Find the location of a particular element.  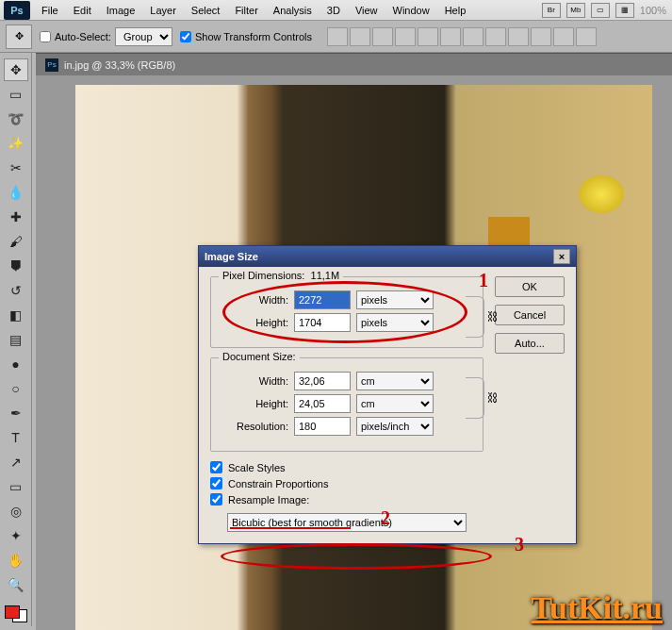

document-tab: Ps in.jpg @ 33,3% (RGB/8) is located at coordinates (354, 64).